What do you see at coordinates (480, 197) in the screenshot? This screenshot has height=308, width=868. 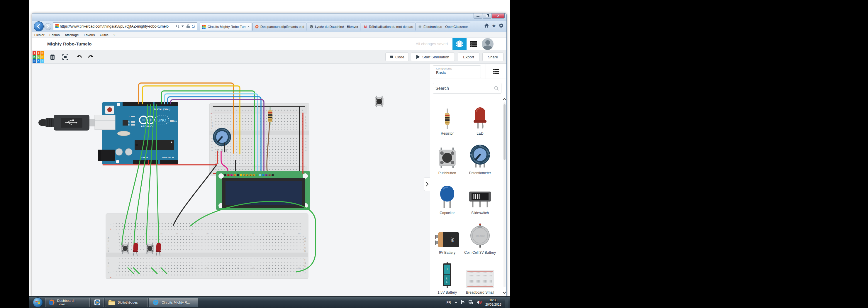 I see `component-slideswitch: Slideswitch` at bounding box center [480, 197].